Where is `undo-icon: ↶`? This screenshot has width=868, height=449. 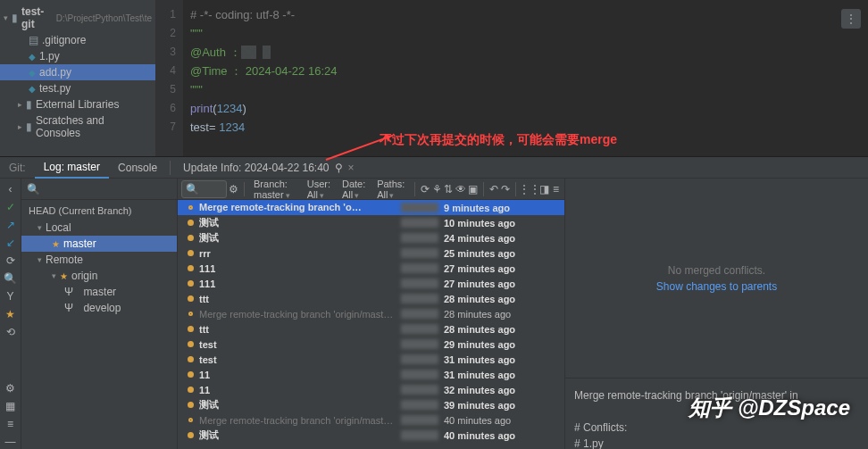
undo-icon: ↶ is located at coordinates (495, 189).